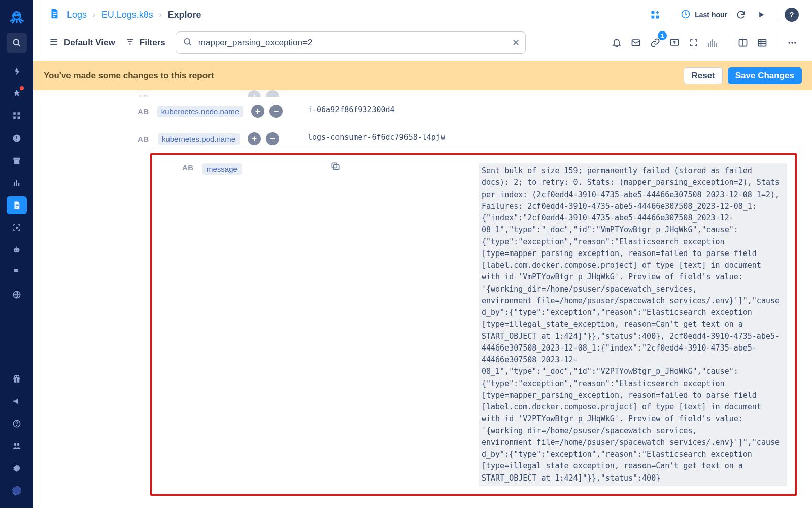 The height and width of the screenshot is (508, 812). What do you see at coordinates (423, 45) in the screenshot?
I see `filter-bar: Default View Filters ✕ 1` at bounding box center [423, 45].